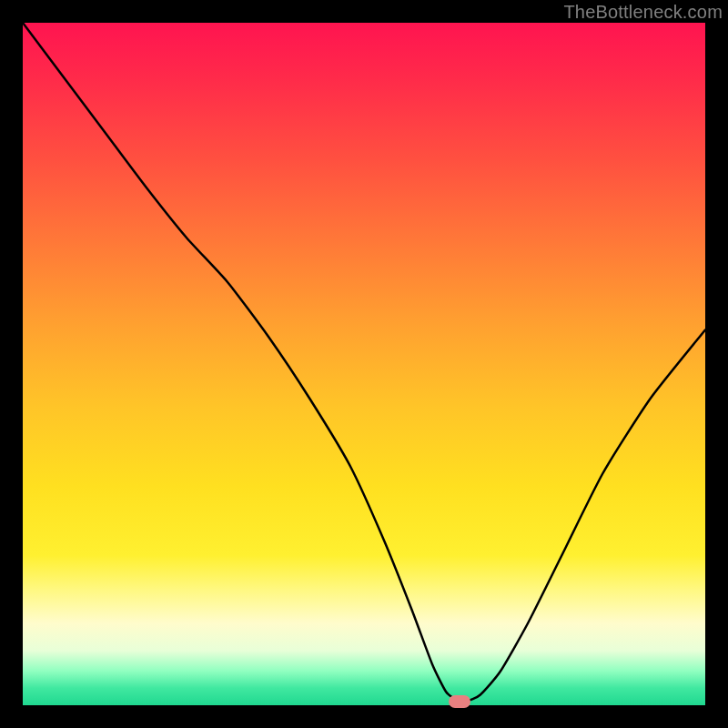  I want to click on optimal-marker, so click(460, 702).